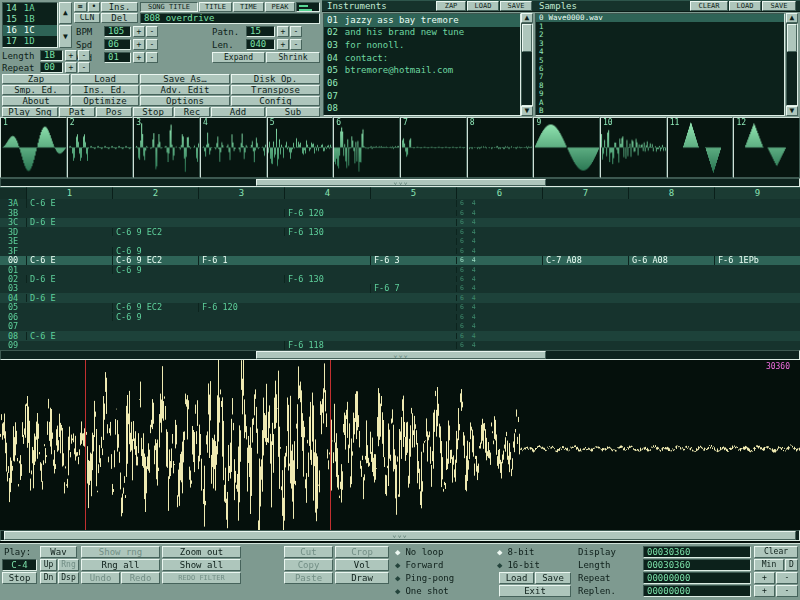  What do you see at coordinates (300, 148) in the screenshot?
I see `sample-thumbnail-slot: 5` at bounding box center [300, 148].